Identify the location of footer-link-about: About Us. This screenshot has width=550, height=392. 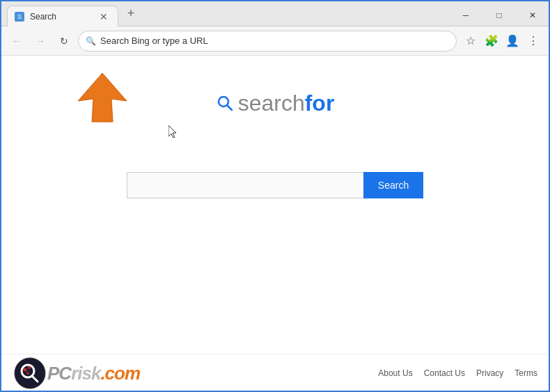
(395, 373).